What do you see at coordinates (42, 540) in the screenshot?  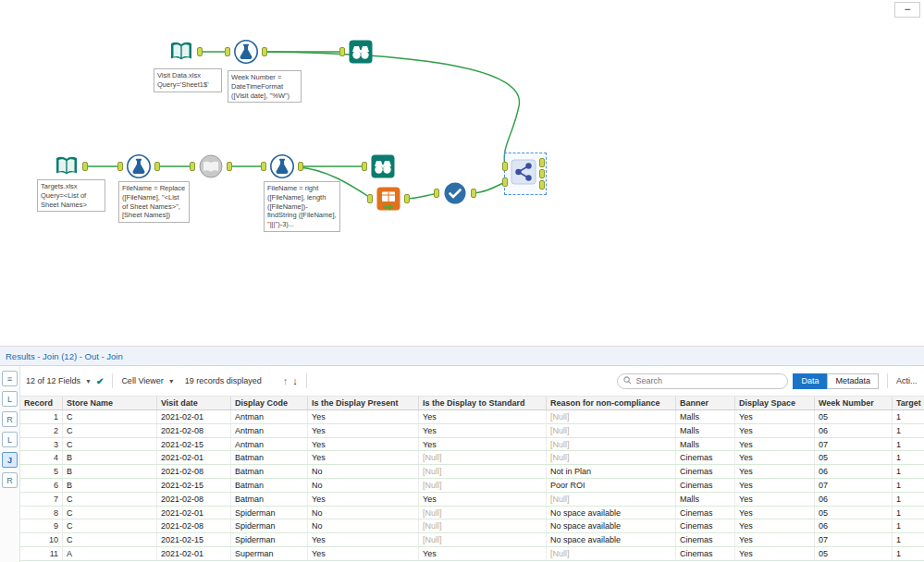 I see `record-number: 10` at bounding box center [42, 540].